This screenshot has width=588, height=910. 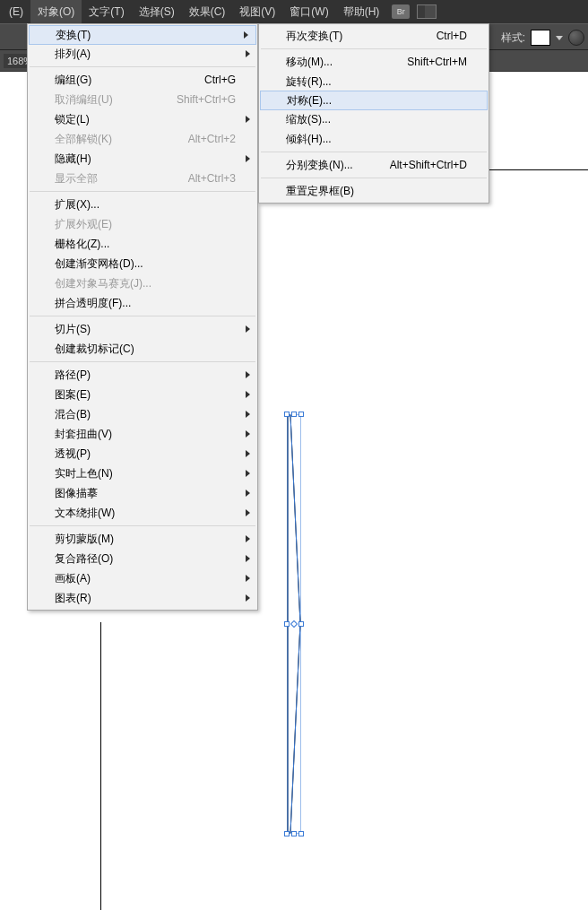 I want to click on object-menu-item-24: 透视(P), so click(x=143, y=454).